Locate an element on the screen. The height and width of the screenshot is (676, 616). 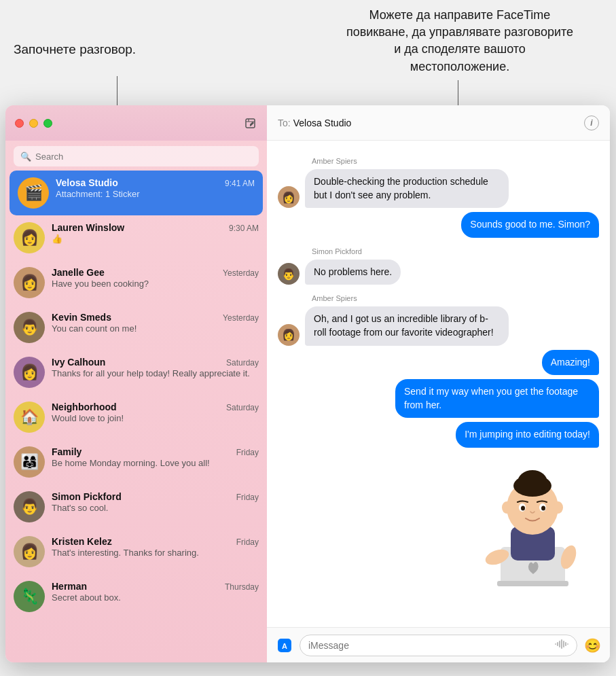
message-input is located at coordinates (432, 645).